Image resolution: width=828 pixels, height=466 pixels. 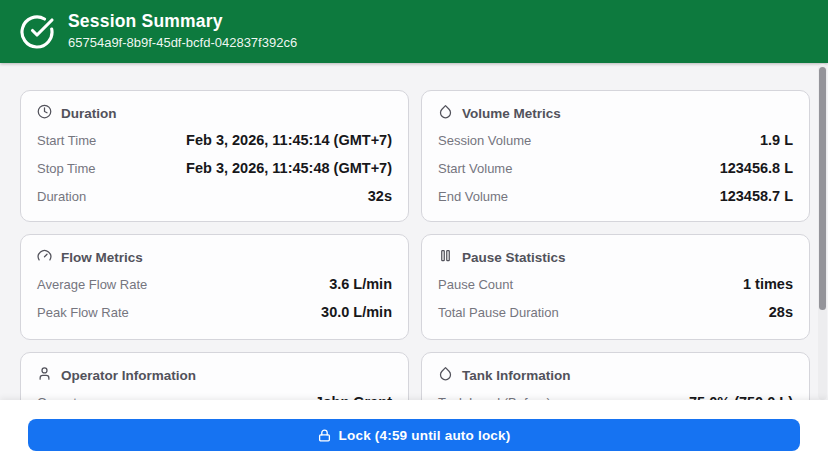 What do you see at coordinates (776, 140) in the screenshot?
I see `row-value: 1.9 L` at bounding box center [776, 140].